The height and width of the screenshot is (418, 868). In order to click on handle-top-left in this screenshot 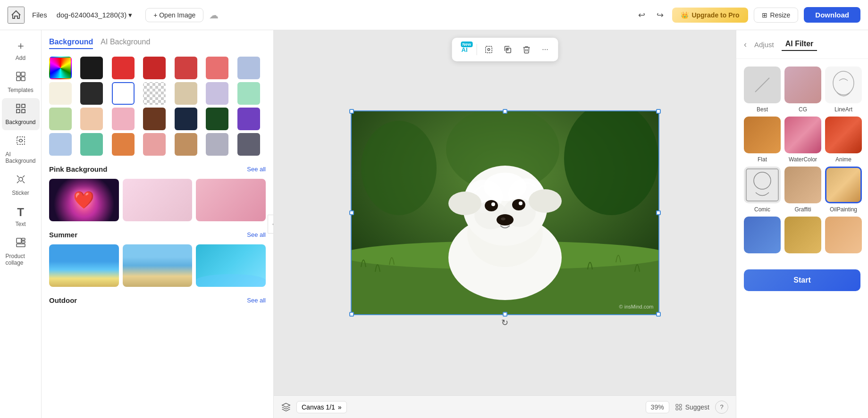, I will do `click(352, 111)`.